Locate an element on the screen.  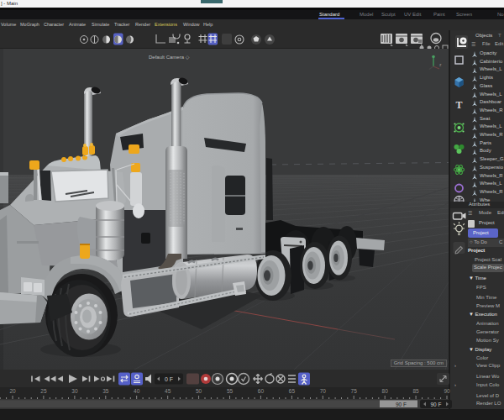
svg-text: 30 is located at coordinates (75, 391).